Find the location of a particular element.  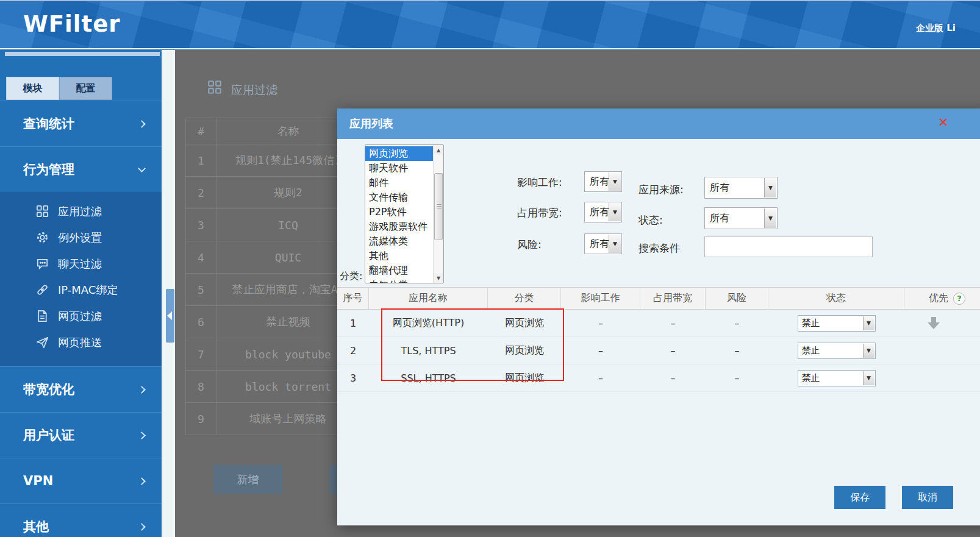

sidebar-item-vpn: VPN is located at coordinates (80, 480).